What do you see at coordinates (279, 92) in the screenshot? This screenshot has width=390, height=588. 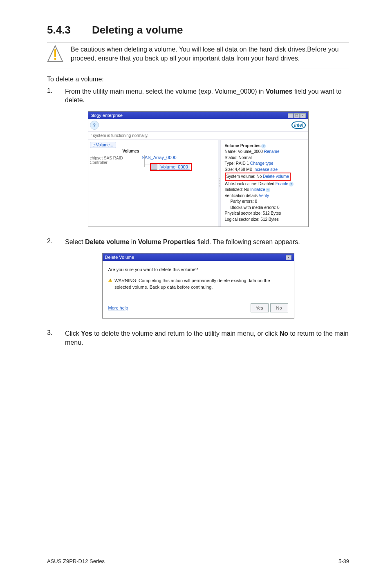 I see `bold-text: Volumes` at bounding box center [279, 92].